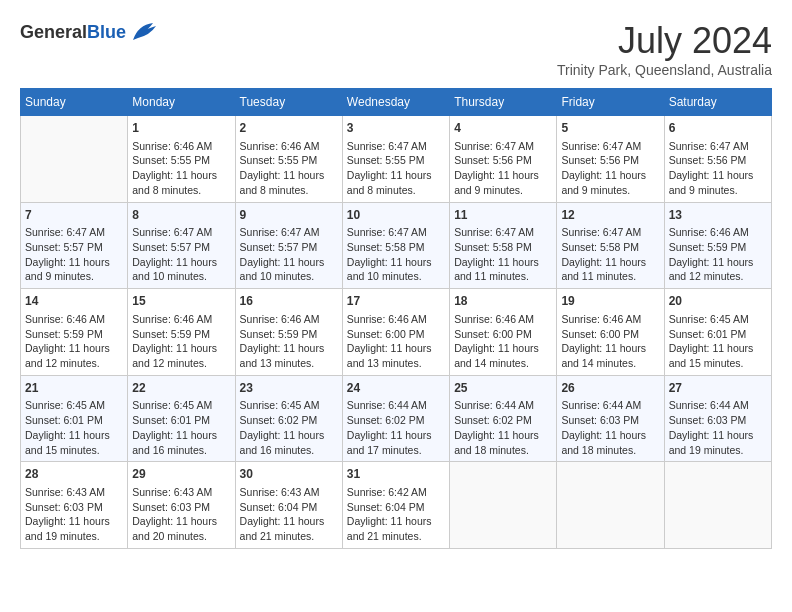 Image resolution: width=792 pixels, height=612 pixels. I want to click on calendar-cell: 30Sunrise: 6:43 AMSunset: 6:04 PMDayligh…, so click(288, 506).